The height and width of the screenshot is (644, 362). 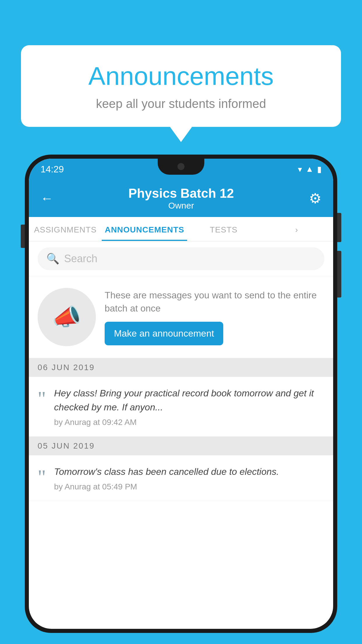 I want to click on tab-tests: TESTS, so click(x=224, y=229).